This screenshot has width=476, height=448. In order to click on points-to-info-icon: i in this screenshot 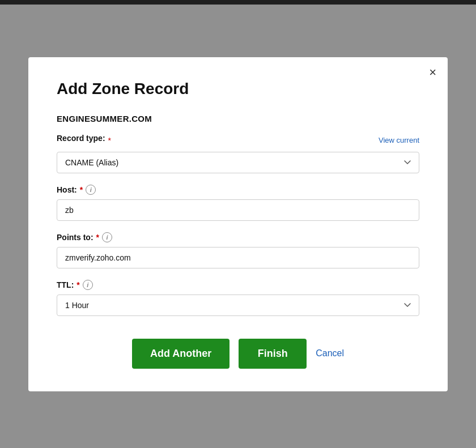, I will do `click(107, 237)`.